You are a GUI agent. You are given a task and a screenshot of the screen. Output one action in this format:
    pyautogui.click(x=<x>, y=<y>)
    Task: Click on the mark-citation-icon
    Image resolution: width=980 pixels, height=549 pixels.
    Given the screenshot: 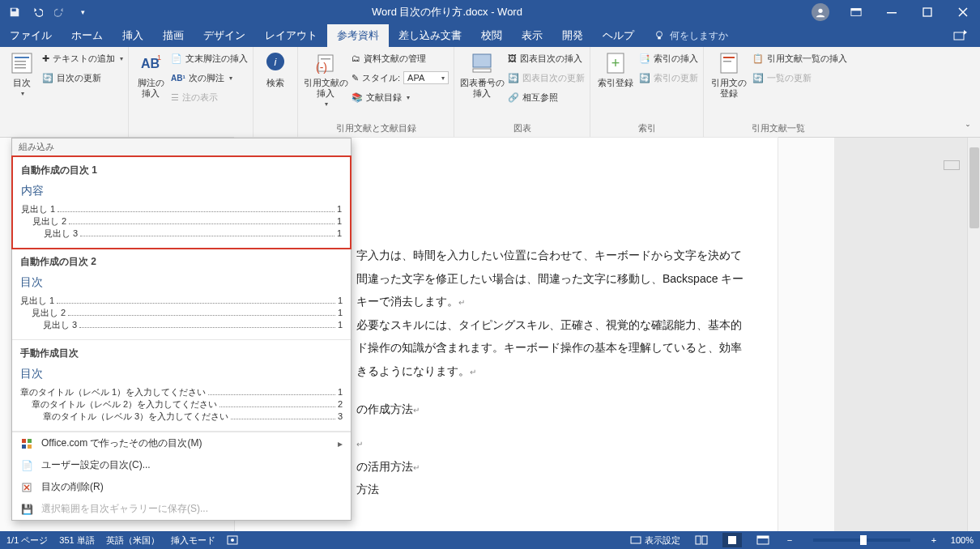 What is the action you would take?
    pyautogui.click(x=729, y=63)
    